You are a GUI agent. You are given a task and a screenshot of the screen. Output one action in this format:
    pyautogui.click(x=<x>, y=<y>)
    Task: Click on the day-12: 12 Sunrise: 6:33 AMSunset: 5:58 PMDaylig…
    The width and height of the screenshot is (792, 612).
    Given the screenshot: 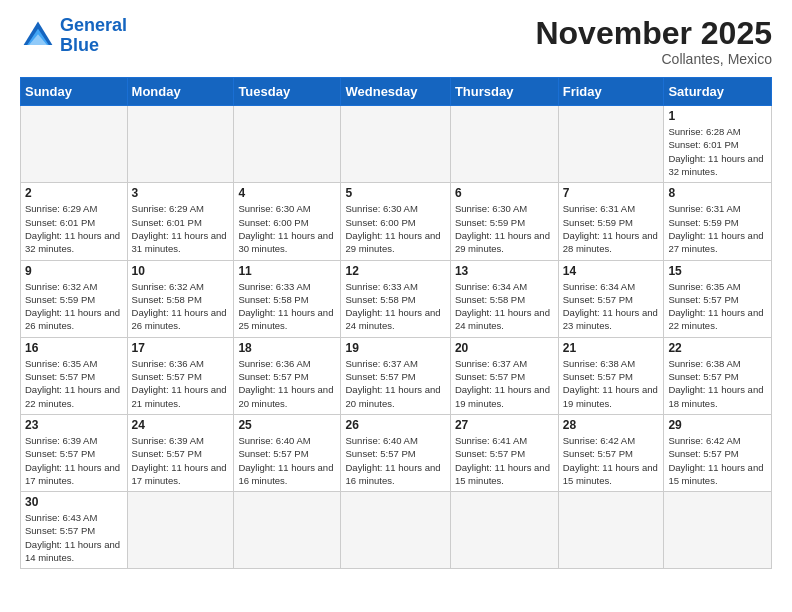 What is the action you would take?
    pyautogui.click(x=396, y=298)
    